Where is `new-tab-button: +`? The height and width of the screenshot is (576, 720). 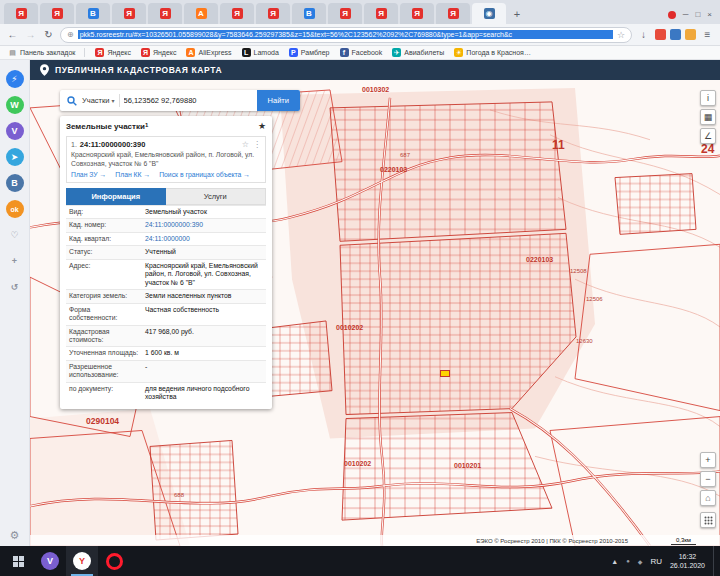 new-tab-button: + is located at coordinates (517, 14).